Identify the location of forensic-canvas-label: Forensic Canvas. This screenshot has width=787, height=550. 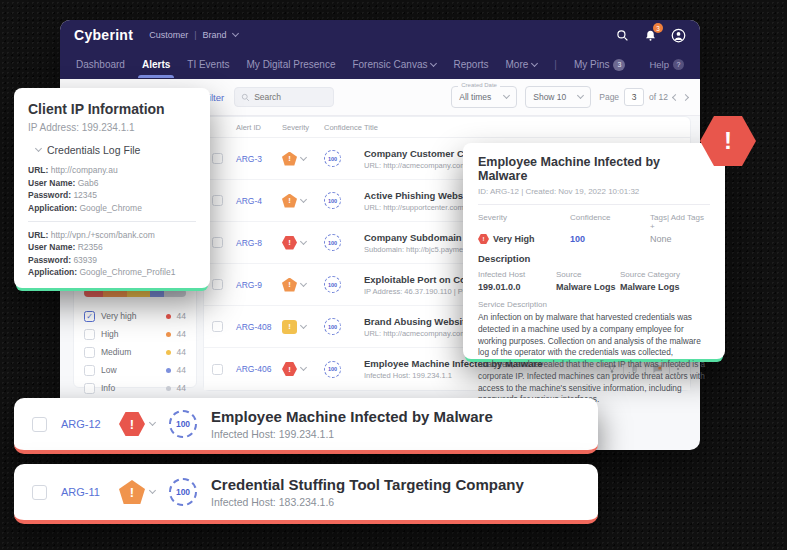
(390, 64).